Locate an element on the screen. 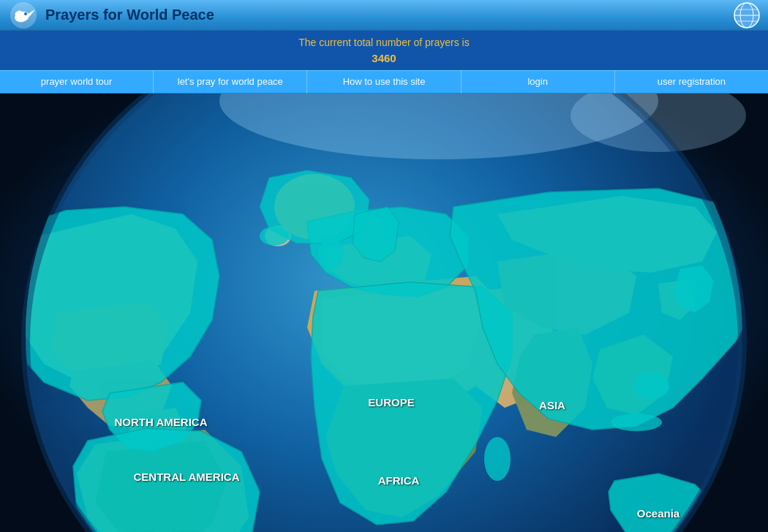 Image resolution: width=768 pixels, height=532 pixels. nav-how-to-use: How to use this site is located at coordinates (384, 82).